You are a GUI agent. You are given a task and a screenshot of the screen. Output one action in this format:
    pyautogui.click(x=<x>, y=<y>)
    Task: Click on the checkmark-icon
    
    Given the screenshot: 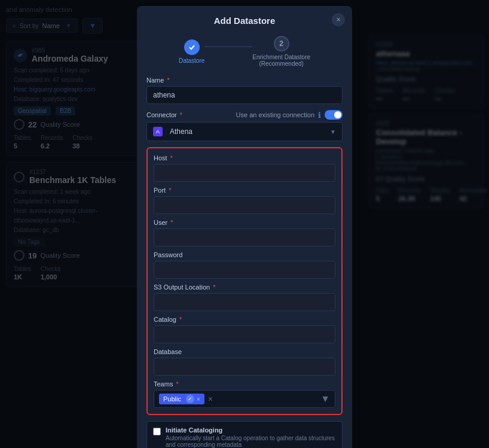 What is the action you would take?
    pyautogui.click(x=192, y=47)
    